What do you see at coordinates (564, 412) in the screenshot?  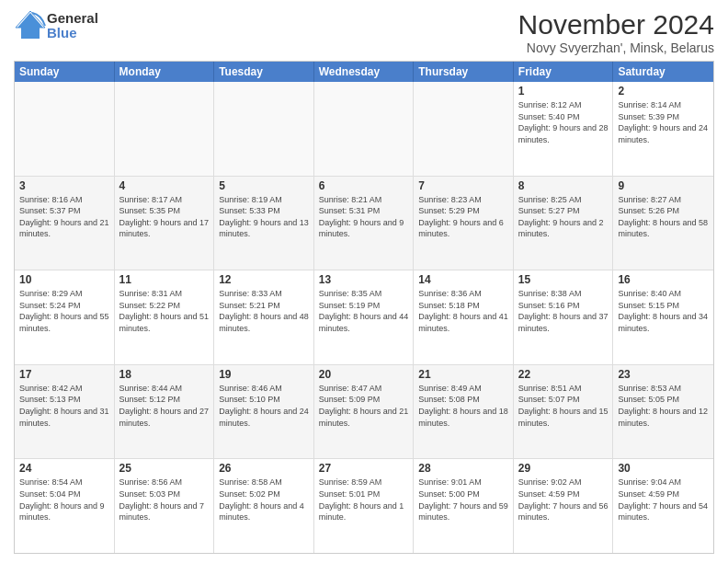 I see `calendar-cell: 22Sunrise: 8:51 AMSunset: 5:07 PMDayligh…` at bounding box center [564, 412].